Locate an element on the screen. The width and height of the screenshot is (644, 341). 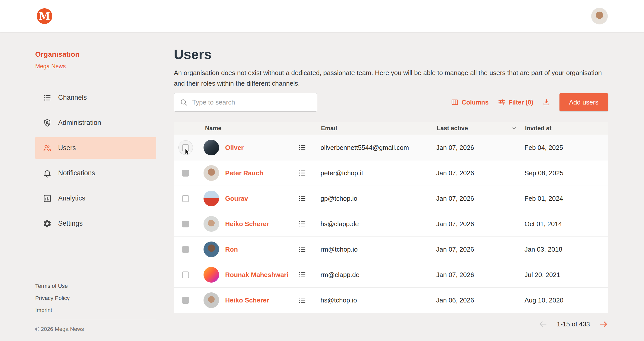
table-row: Peter Rauch peter@tchop.it Jan 07, 2026 … is located at coordinates (391, 173).